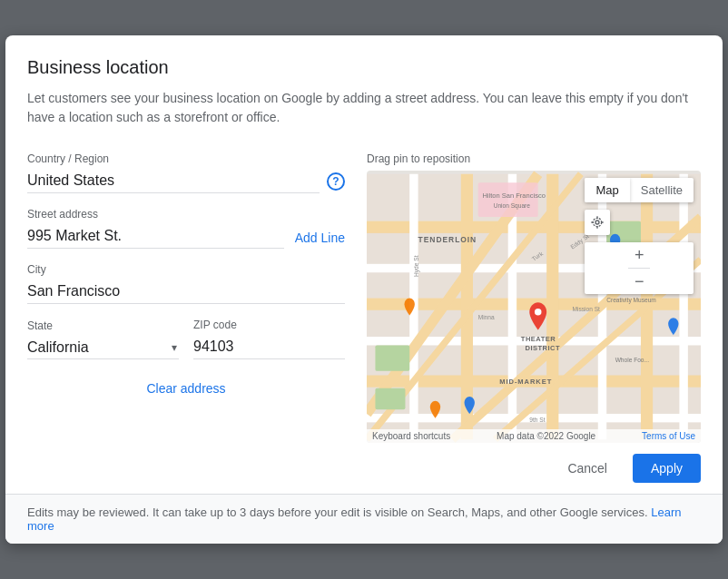  I want to click on zoom-in-button: +, so click(639, 255).